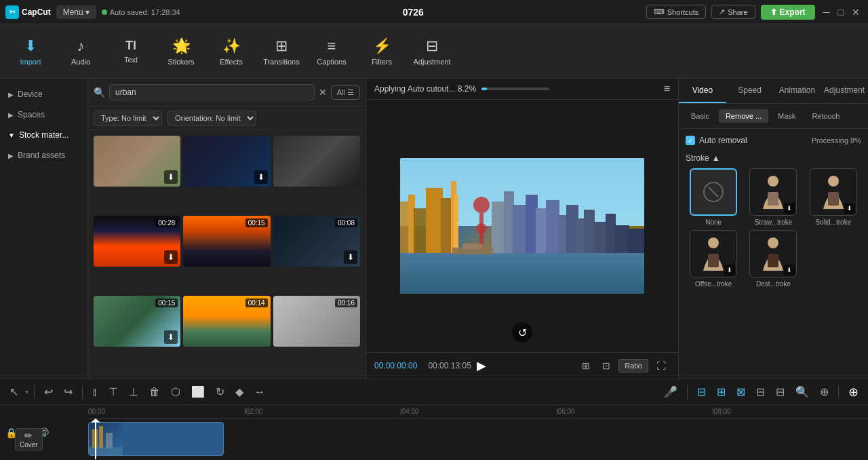 This screenshot has height=460, width=868. Describe the element at coordinates (43, 115) in the screenshot. I see `nav-spaces: ▶ Spaces` at that location.